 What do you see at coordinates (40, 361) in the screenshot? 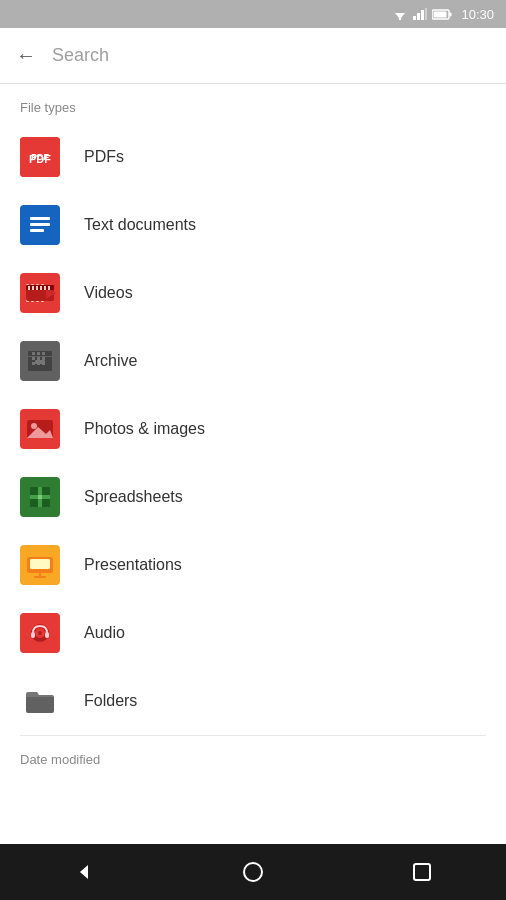
I see `archive-icon` at bounding box center [40, 361].